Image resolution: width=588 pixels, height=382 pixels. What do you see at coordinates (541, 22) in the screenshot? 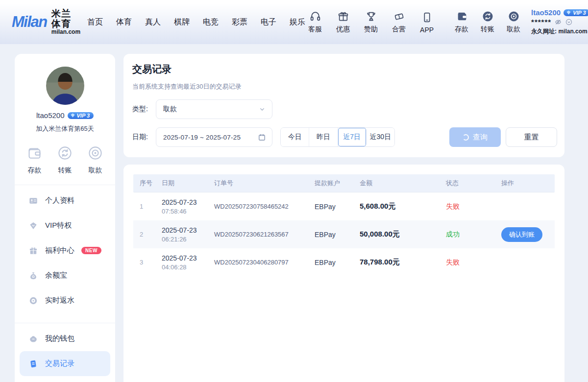
I see `masked-balance: ******` at bounding box center [541, 22].